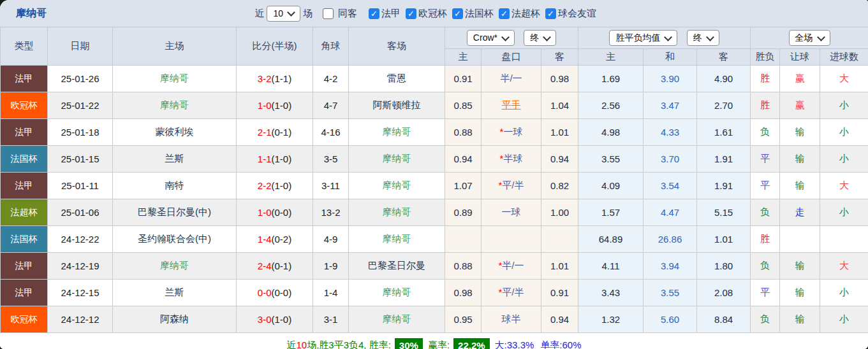  I want to click on avg-home-cell: 1.32, so click(611, 320).